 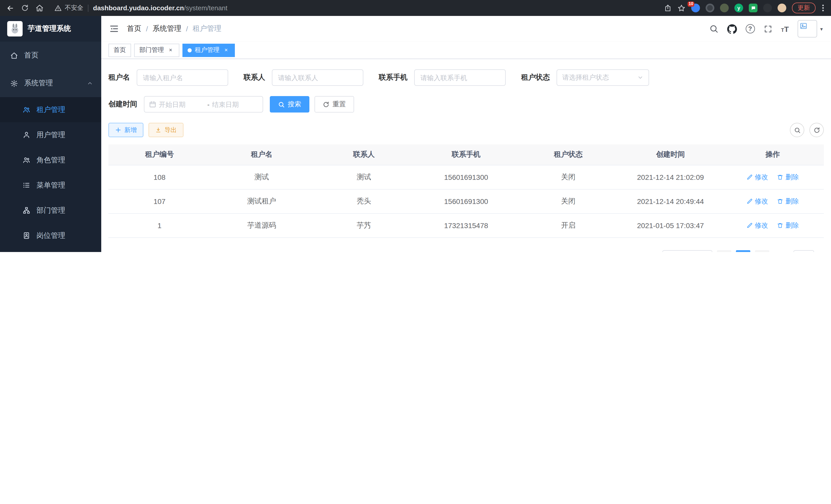 I want to click on goto-page-input, so click(x=804, y=251).